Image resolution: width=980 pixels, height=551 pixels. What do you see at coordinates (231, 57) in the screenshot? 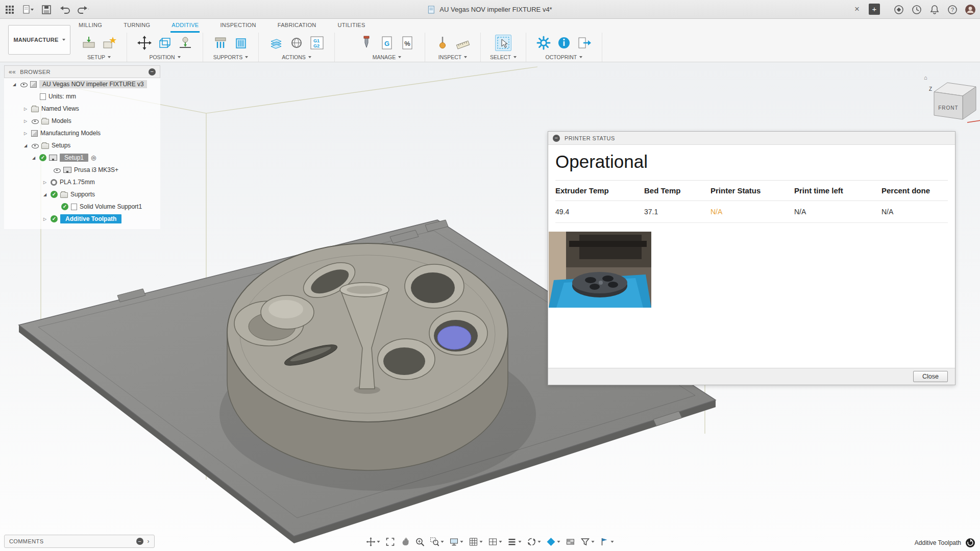
I see `group-label-supports: SUPPORTS` at bounding box center [231, 57].